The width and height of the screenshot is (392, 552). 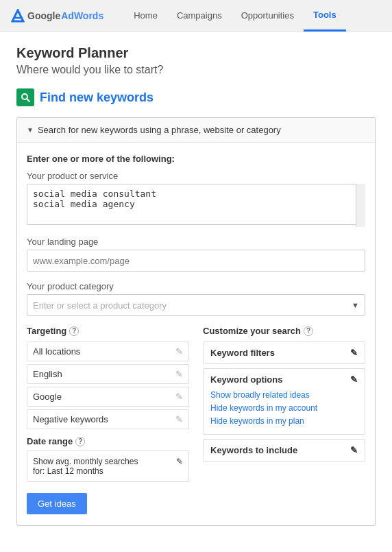 What do you see at coordinates (56, 351) in the screenshot?
I see `targeting-locations-label: All locations` at bounding box center [56, 351].